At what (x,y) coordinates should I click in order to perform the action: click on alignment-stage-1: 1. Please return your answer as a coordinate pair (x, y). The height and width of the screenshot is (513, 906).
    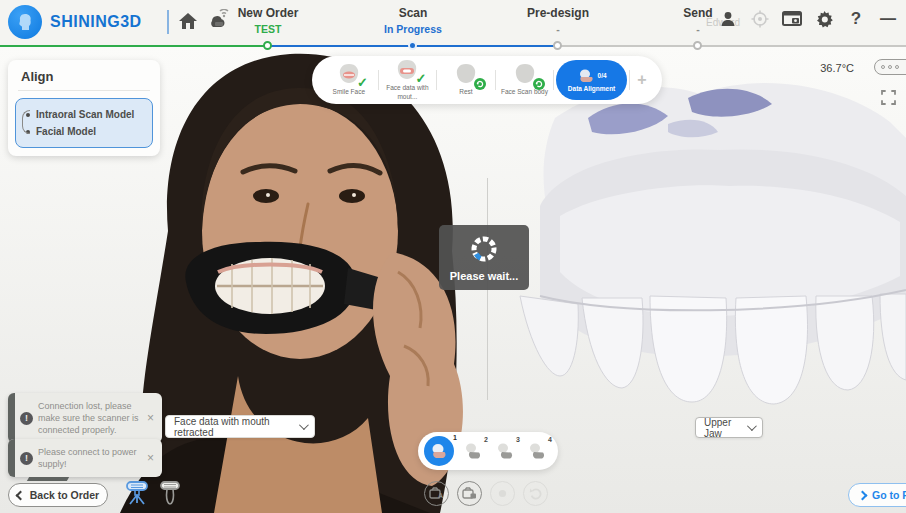
    Looking at the image, I should click on (439, 451).